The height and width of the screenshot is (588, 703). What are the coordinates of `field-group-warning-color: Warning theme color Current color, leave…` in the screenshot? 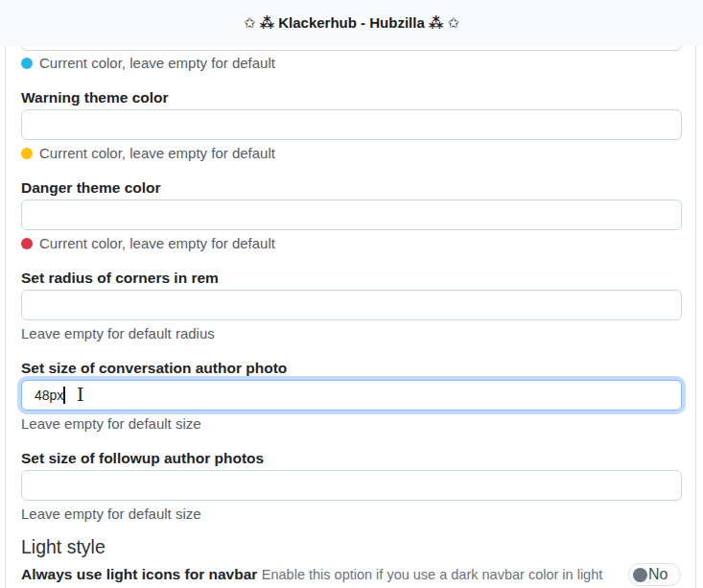 It's located at (351, 128).